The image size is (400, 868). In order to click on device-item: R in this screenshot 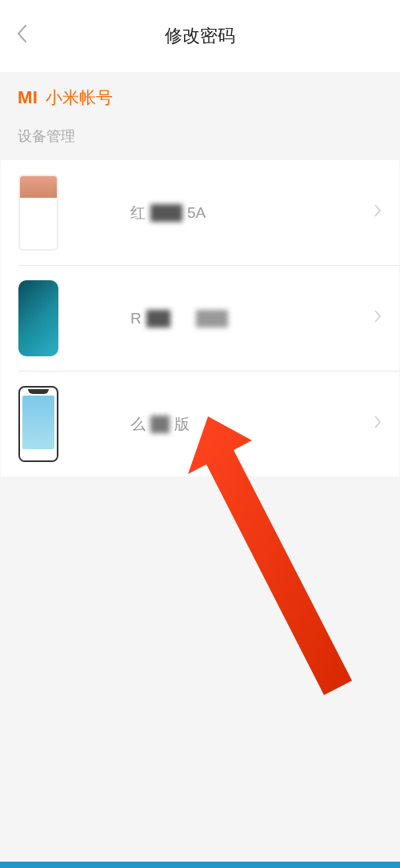, I will do `click(200, 319)`.